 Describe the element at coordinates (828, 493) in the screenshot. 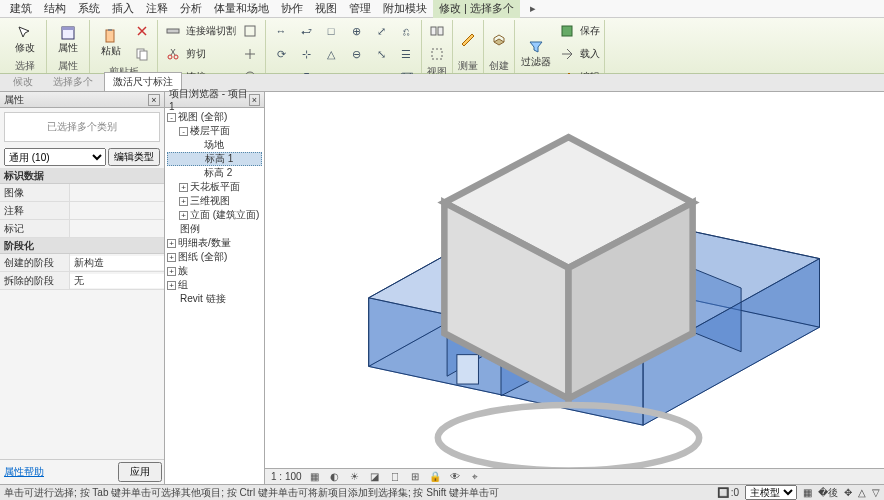

I see `status-icon-2: �後` at that location.